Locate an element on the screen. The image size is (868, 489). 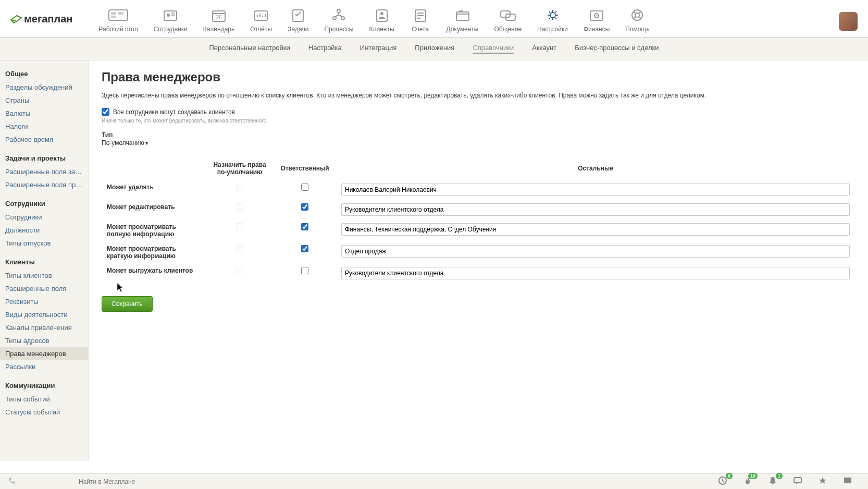
sub-nav-item: Приложения is located at coordinates (435, 49).